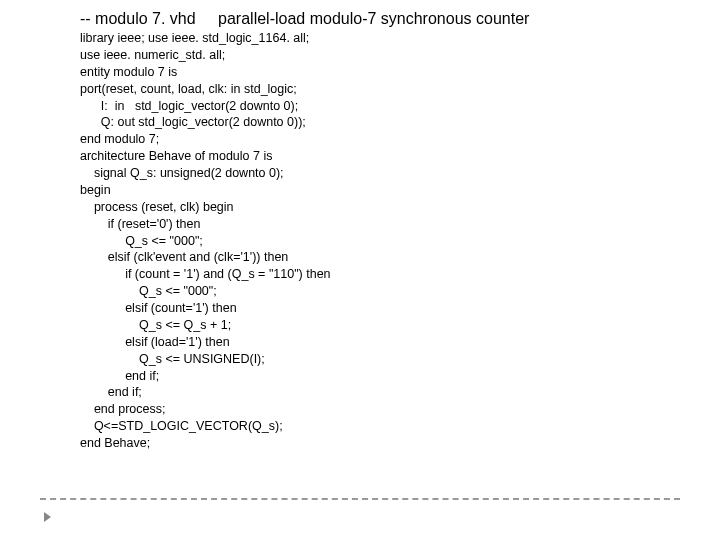 Image resolution: width=720 pixels, height=540 pixels. Describe the element at coordinates (182, 426) in the screenshot. I see `code-line: Q<=STD_LOGIC_VECTOR(Q_s);` at that location.